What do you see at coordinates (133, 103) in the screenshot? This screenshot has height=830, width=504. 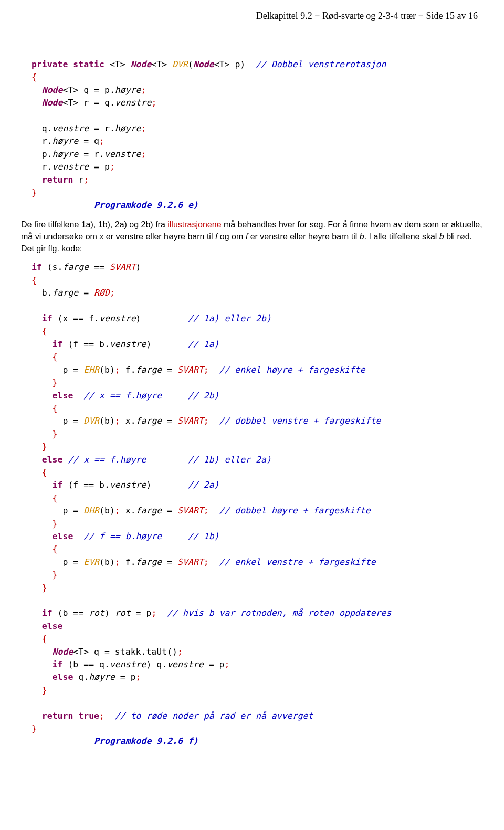 I see `f-venstre: venstre` at bounding box center [133, 103].